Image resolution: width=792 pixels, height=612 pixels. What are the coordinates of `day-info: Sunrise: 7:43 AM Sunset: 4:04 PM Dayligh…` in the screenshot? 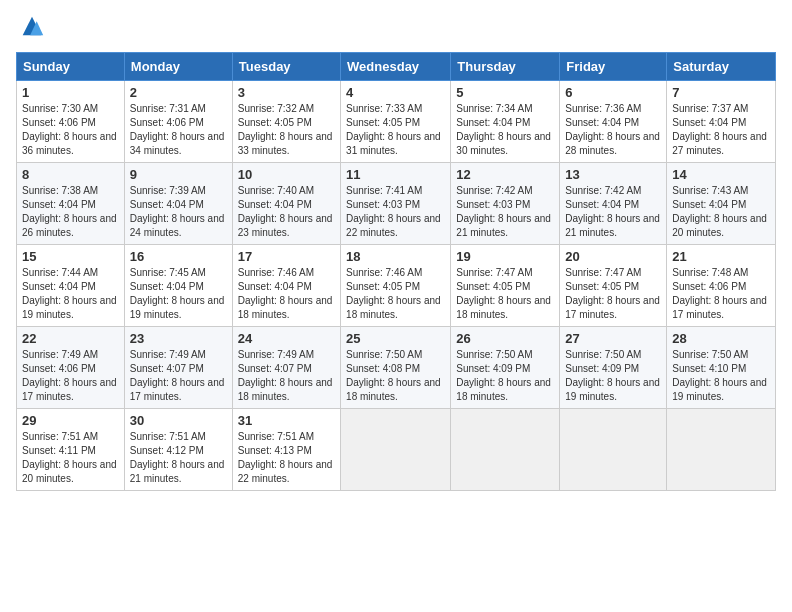 It's located at (721, 212).